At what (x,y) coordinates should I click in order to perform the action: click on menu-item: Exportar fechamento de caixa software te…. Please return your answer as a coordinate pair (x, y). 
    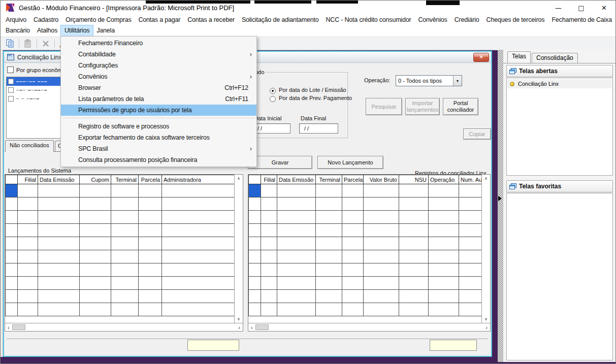
    Looking at the image, I should click on (158, 138).